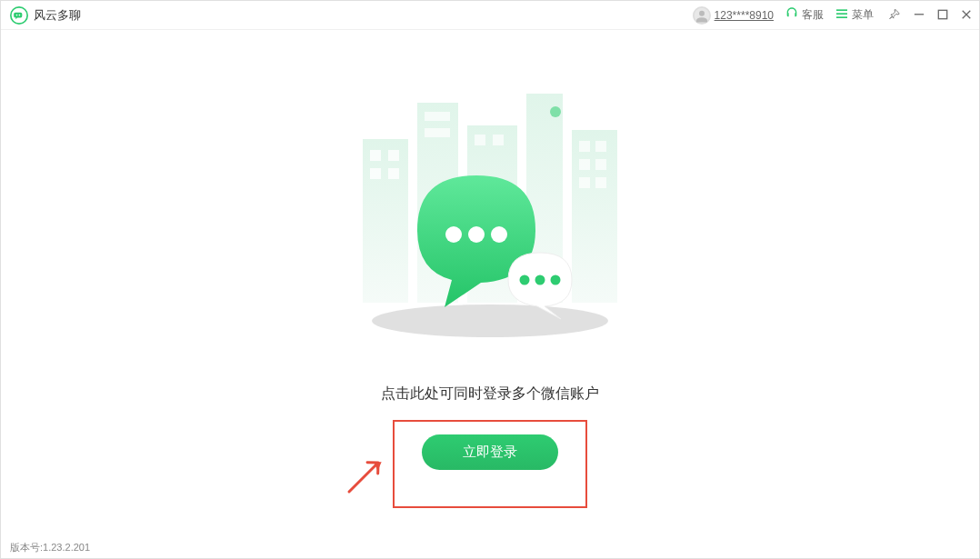 The height and width of the screenshot is (559, 980). I want to click on app-title: 风云多聊, so click(57, 15).